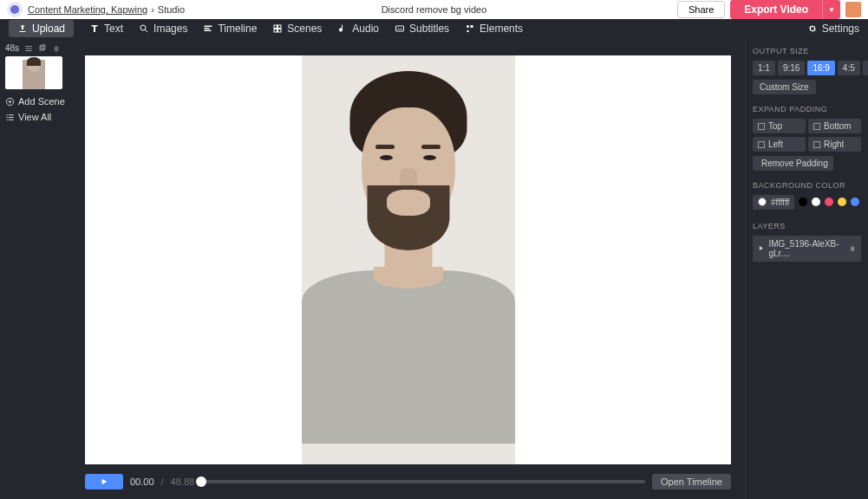 The image size is (868, 499). I want to click on app-logo, so click(15, 10).